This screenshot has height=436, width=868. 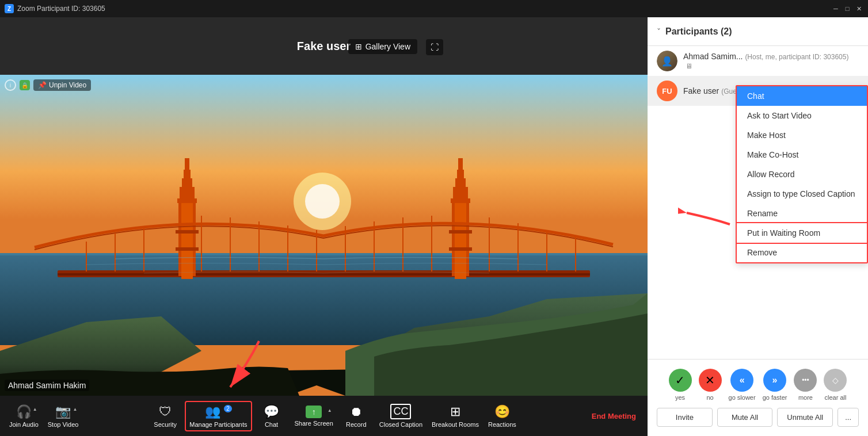 I want to click on caret-icon: ▲, so click(x=35, y=410).